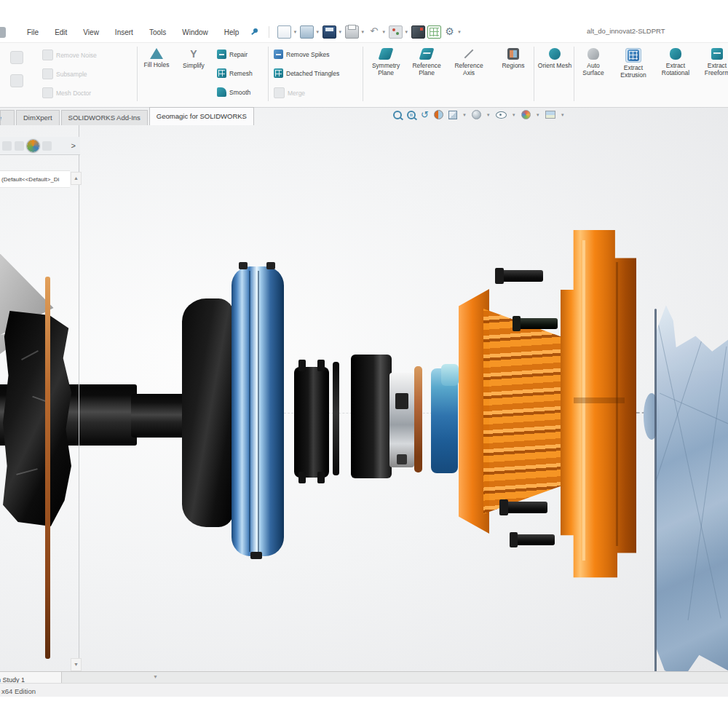 The image size is (728, 728). Describe the element at coordinates (76, 665) in the screenshot. I see `tree-scroll-down-button: ▼` at that location.